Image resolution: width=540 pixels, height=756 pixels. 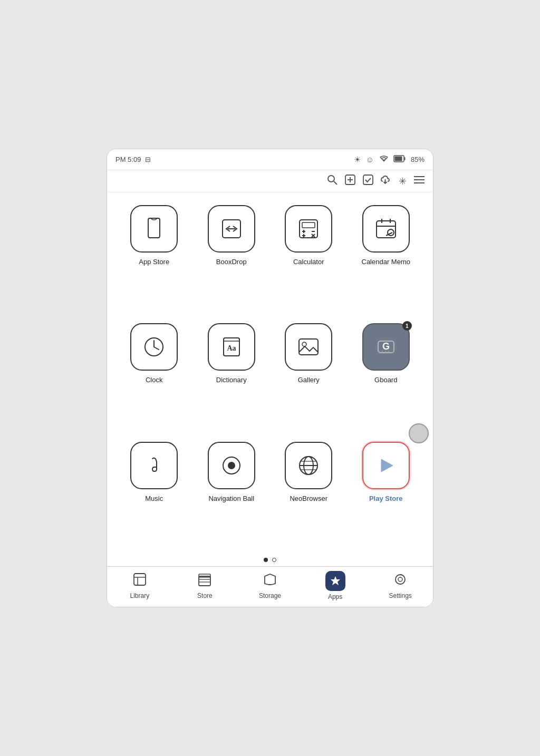 What do you see at coordinates (419, 433) in the screenshot?
I see `floating-nav-ball` at bounding box center [419, 433].